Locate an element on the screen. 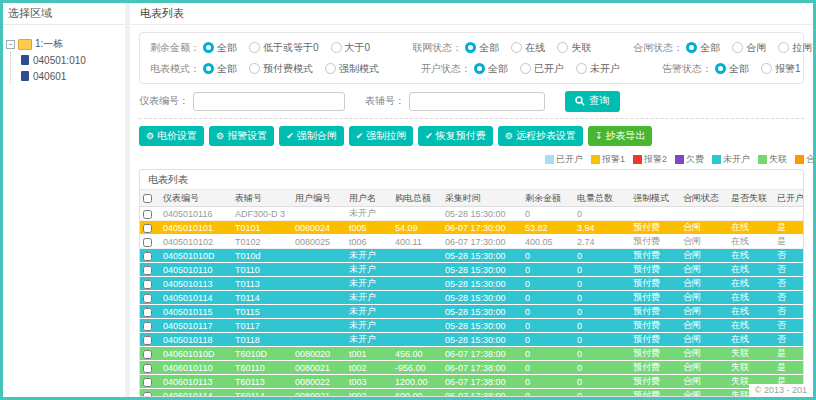  check-icon: ✔ is located at coordinates (290, 136).